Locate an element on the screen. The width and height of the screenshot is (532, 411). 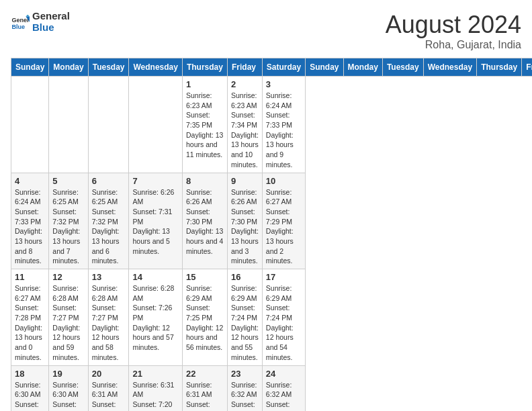
day-number: 20 is located at coordinates (109, 373).